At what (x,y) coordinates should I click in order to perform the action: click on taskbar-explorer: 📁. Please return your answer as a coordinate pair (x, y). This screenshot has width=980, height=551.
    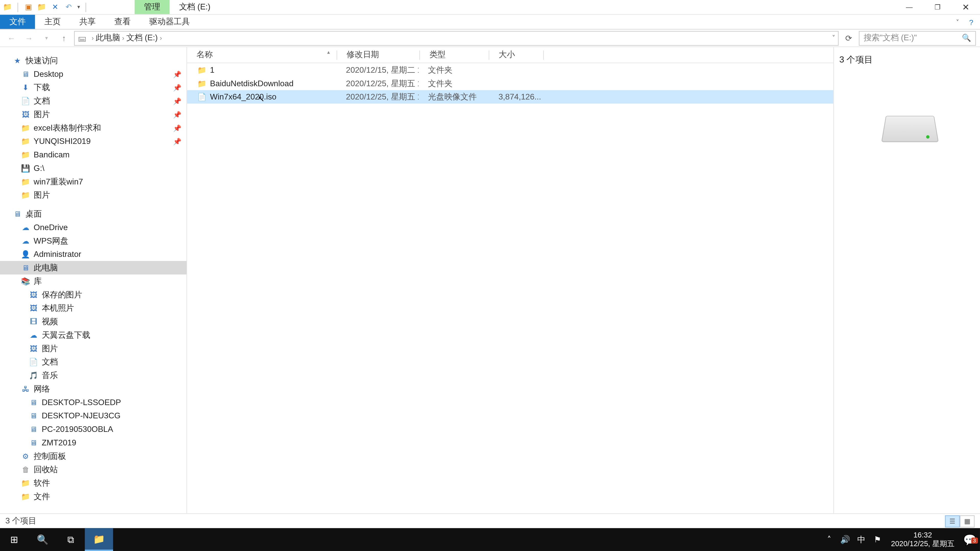
    Looking at the image, I should click on (99, 540).